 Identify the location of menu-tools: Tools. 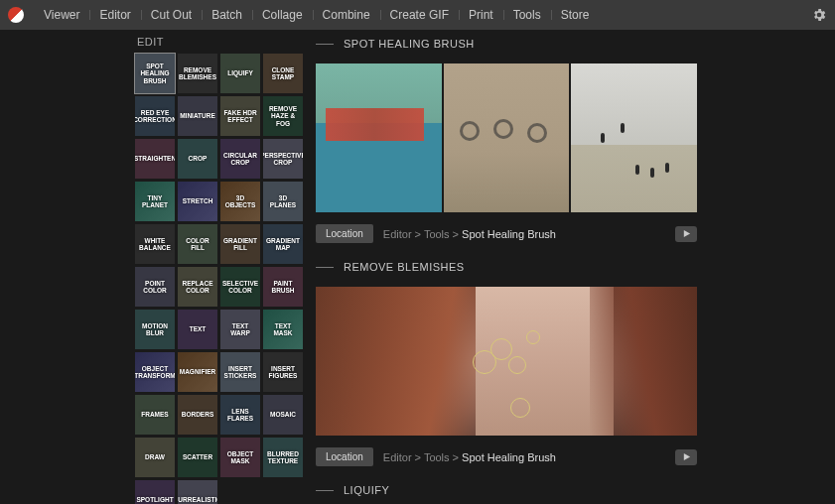
(527, 15).